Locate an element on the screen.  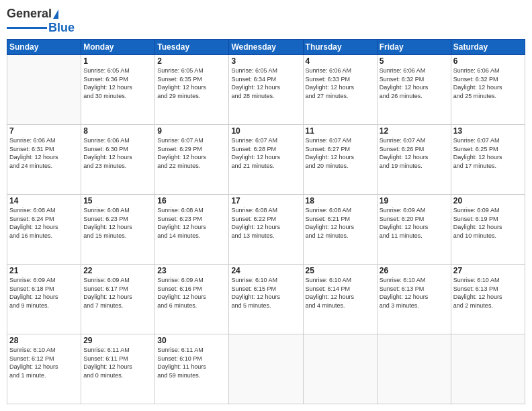
day-cell: 9Sunrise: 6:07 AM Sunset: 6:29 PM Daylig… is located at coordinates (192, 160).